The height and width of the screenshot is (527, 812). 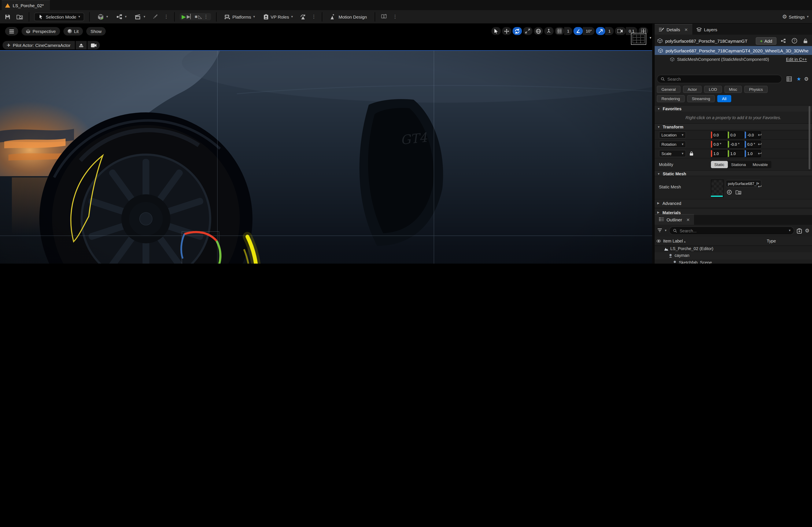 I want to click on details-chip-lod: LOD, so click(x=713, y=89).